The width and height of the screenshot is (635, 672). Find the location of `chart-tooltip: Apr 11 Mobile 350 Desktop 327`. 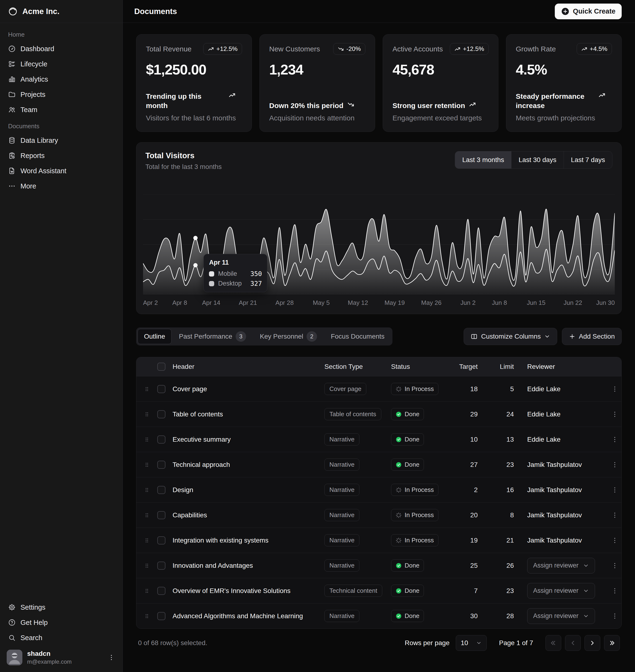

chart-tooltip: Apr 11 Mobile 350 Desktop 327 is located at coordinates (236, 273).